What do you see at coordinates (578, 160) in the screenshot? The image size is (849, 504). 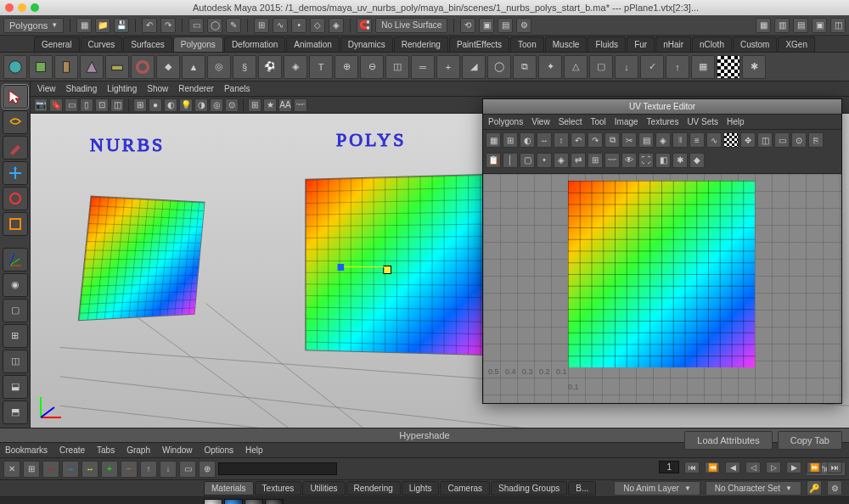 I see `uv-toggle-icon: ⇄` at bounding box center [578, 160].